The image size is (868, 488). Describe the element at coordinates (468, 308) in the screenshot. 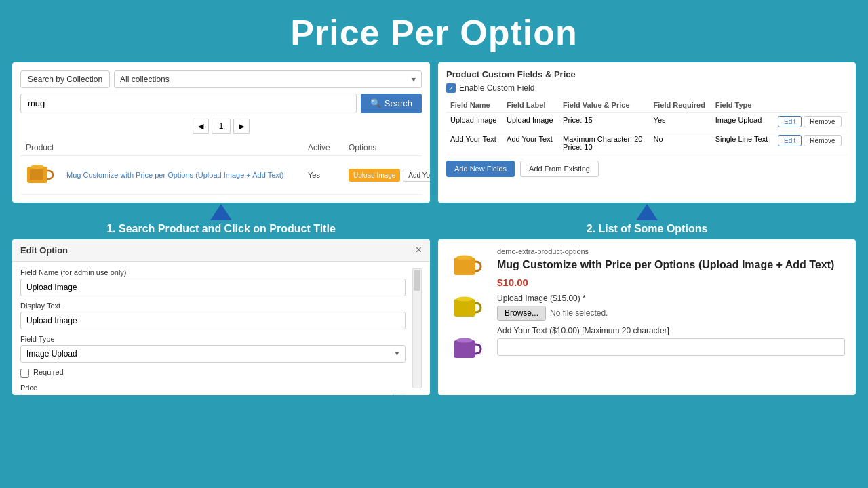

I see `mugs-column` at that location.